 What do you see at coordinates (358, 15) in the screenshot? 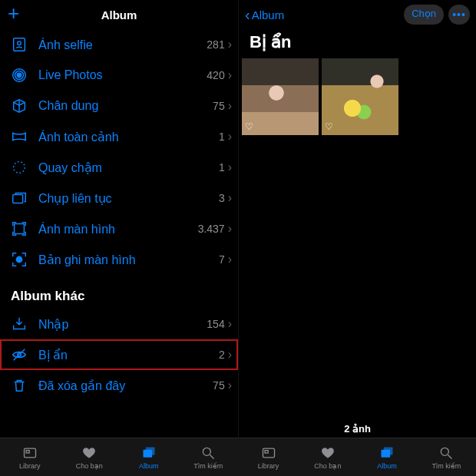
I see `right-nav: ‹ Album Chọn •••` at bounding box center [358, 15].